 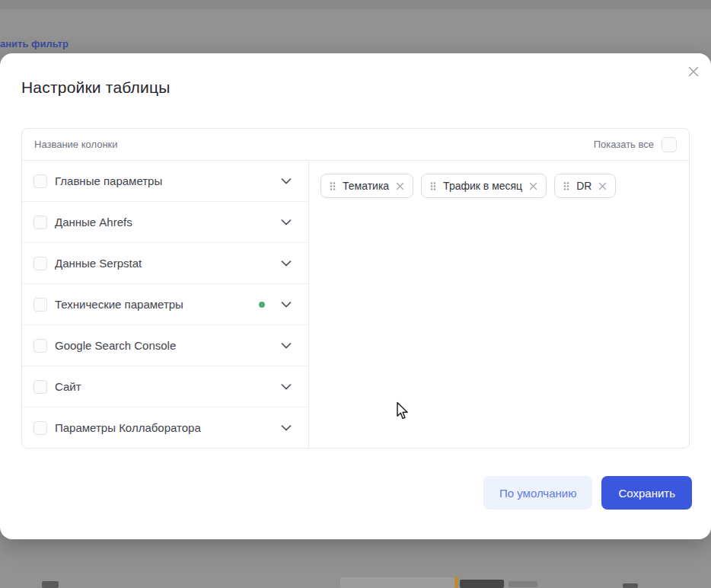 I want to click on group-label: Главные параметры, so click(x=108, y=181).